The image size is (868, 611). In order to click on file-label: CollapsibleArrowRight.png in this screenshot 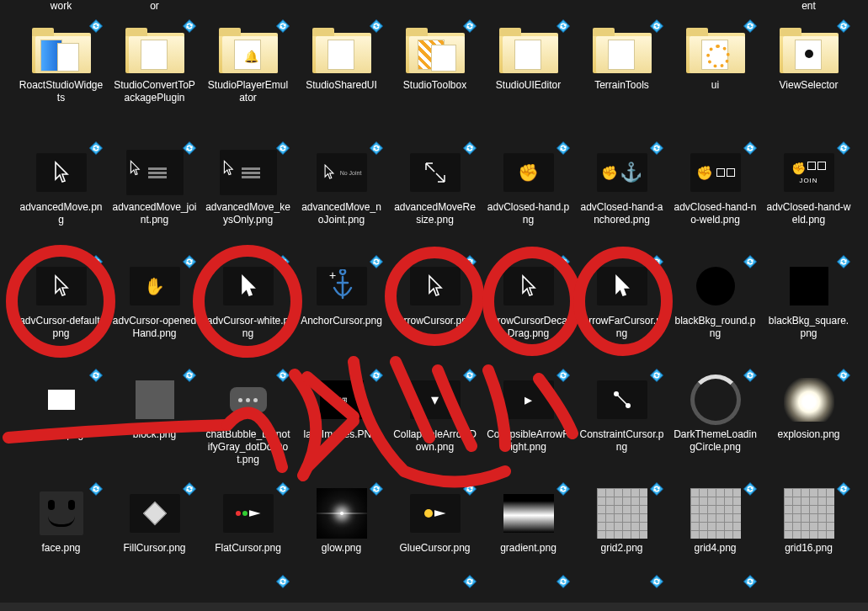, I will do `click(529, 441)`.